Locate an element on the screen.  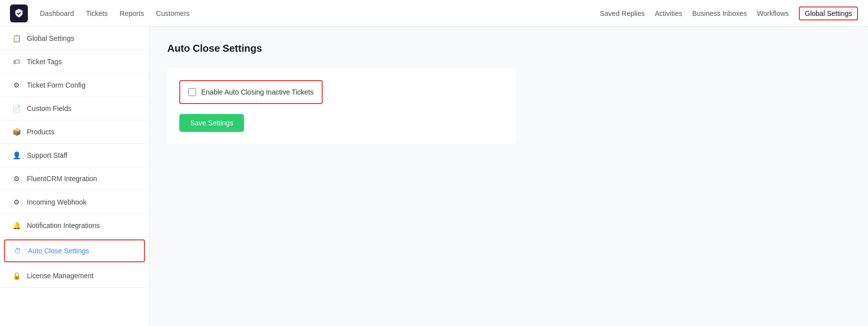
nav-business-inboxes: Business Inboxes is located at coordinates (720, 13).